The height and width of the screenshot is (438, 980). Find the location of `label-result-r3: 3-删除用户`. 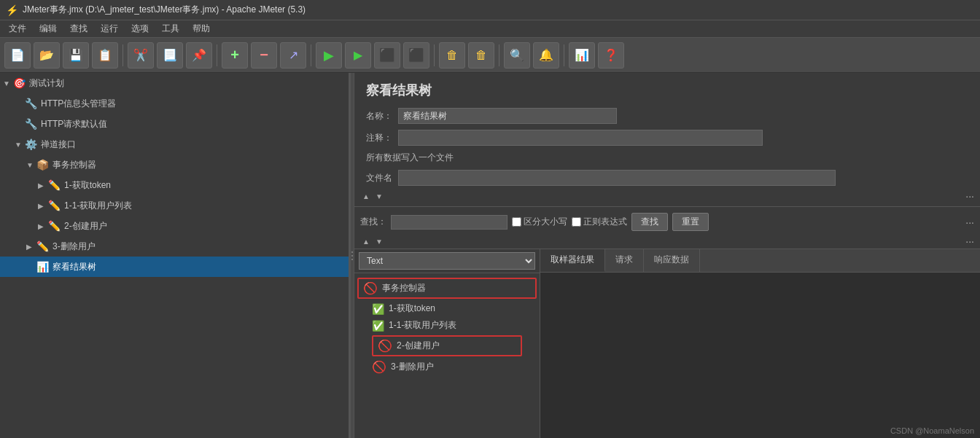

label-result-r3: 3-删除用户 is located at coordinates (413, 367).